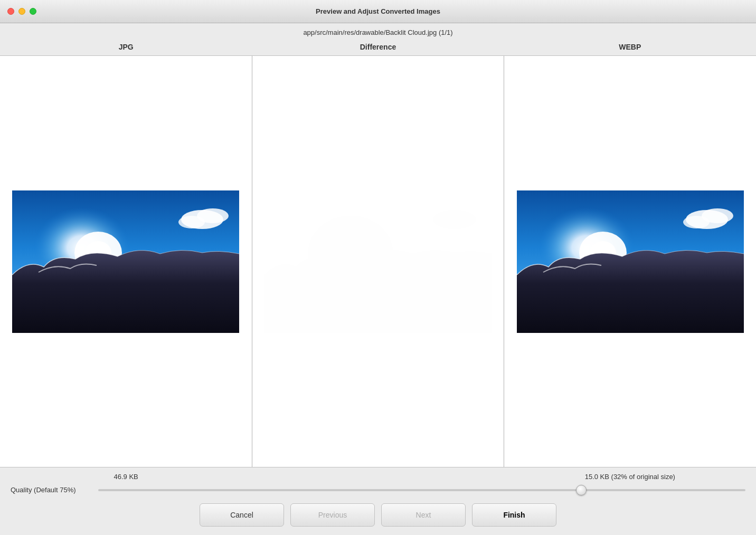 The height and width of the screenshot is (535, 756). I want to click on jpg-header: JPG, so click(126, 47).